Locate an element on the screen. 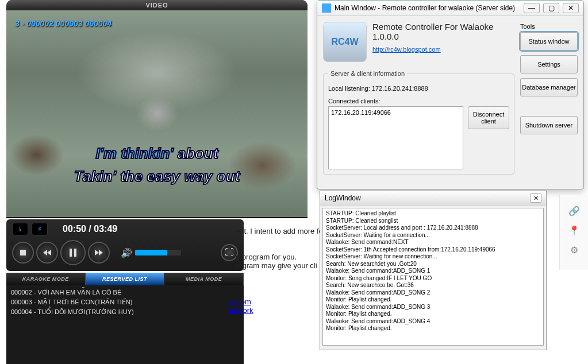  background-links: ke.com mework is located at coordinates (240, 306).